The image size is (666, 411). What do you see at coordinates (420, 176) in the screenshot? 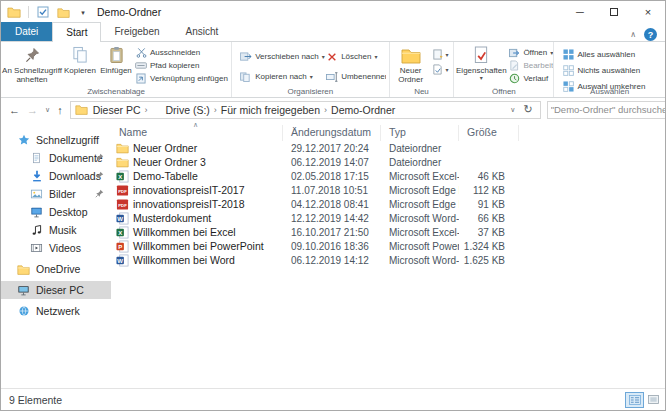
I see `file-type: Microsoft Excel-A...` at bounding box center [420, 176].